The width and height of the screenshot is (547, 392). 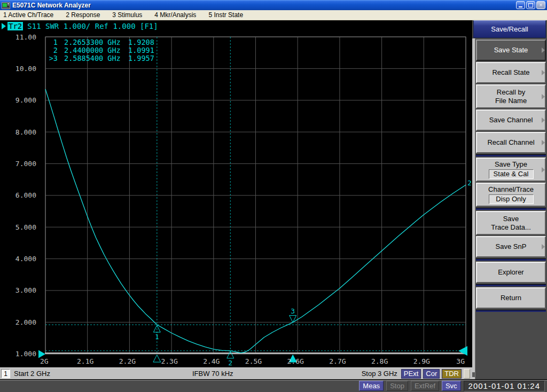 What do you see at coordinates (293, 319) in the screenshot?
I see `marker-3-triangle` at bounding box center [293, 319].